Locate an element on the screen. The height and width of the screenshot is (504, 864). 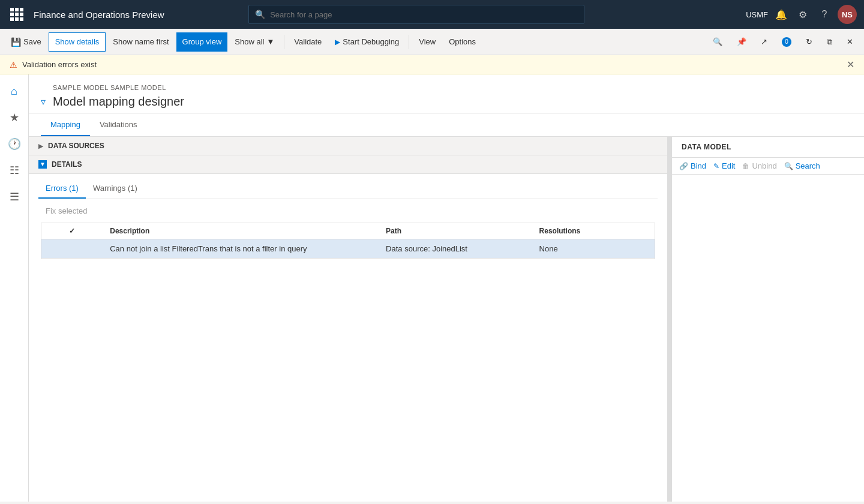
sidebar-icon-home: ⌂ is located at coordinates (14, 91).